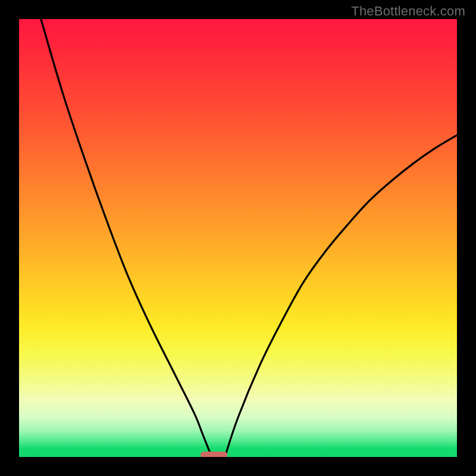  I want to click on bottleneck-marker, so click(214, 455).